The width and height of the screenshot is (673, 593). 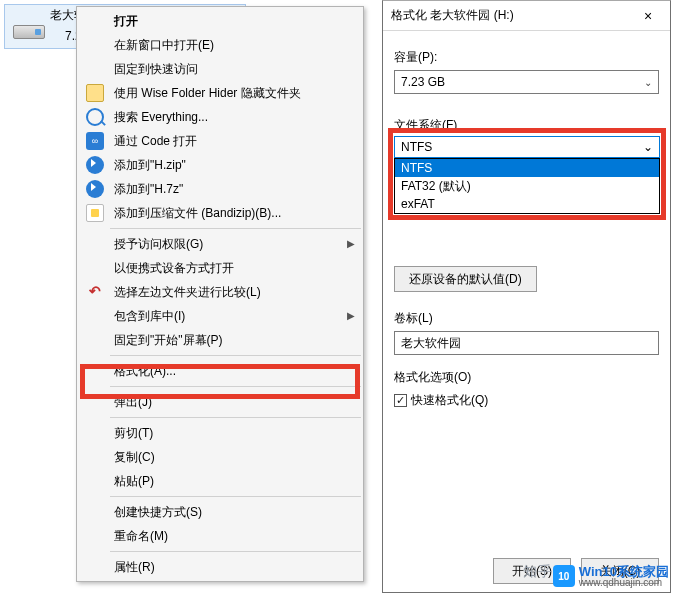 I want to click on restore-defaults-button: 还原设备的默认值(D), so click(x=466, y=279).